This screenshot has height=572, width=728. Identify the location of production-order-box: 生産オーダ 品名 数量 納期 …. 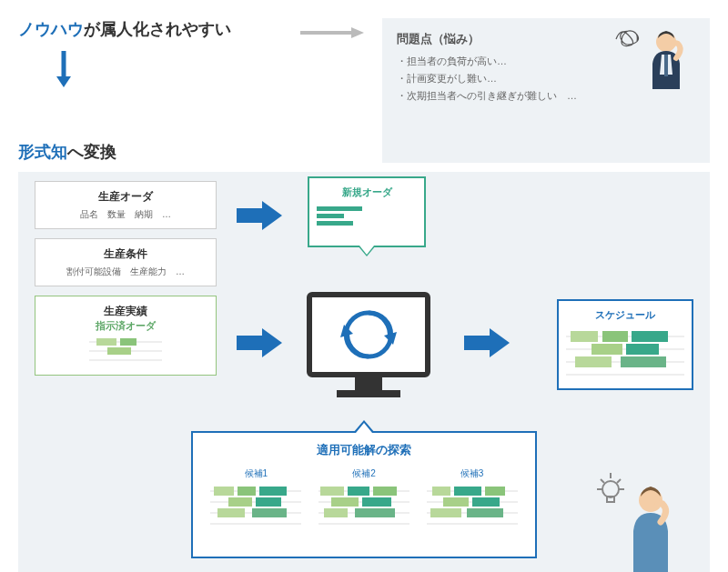
(126, 206).